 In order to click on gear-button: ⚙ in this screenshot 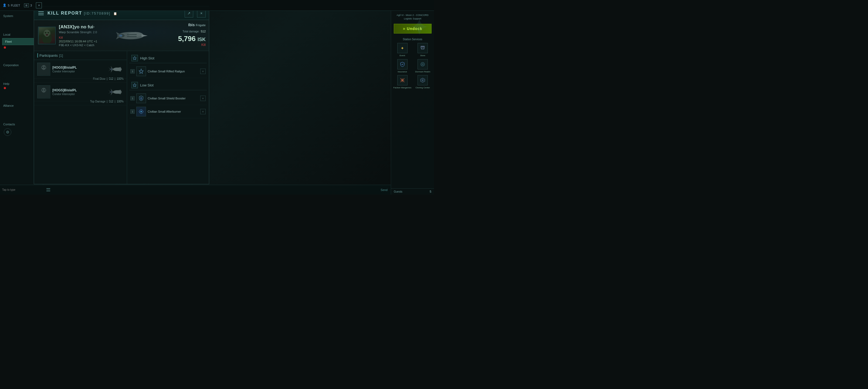, I will do `click(7, 132)`.